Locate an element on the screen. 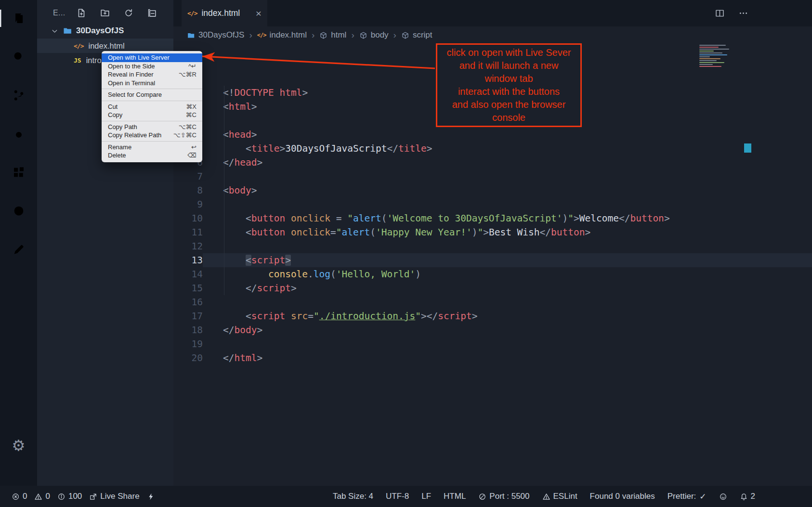 This screenshot has width=812, height=507. status-prettier: Prettier:✓ is located at coordinates (687, 497).